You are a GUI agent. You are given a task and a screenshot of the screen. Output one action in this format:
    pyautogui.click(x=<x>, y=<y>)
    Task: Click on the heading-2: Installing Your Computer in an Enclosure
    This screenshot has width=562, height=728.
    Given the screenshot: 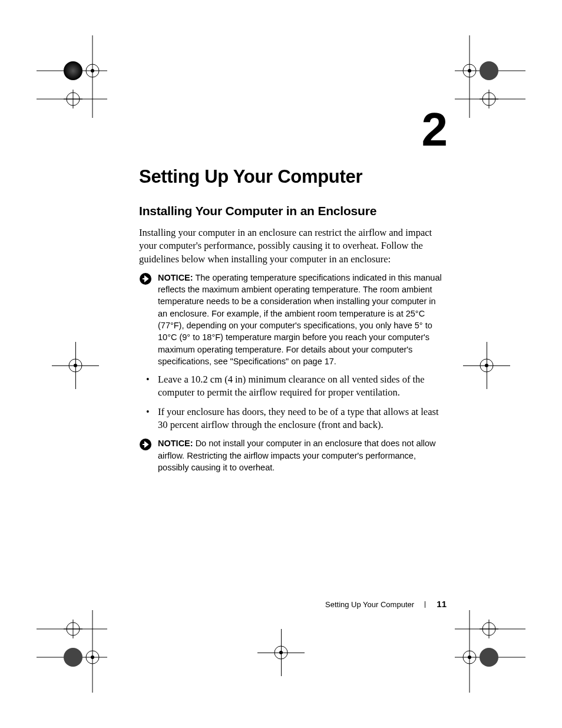 What is the action you would take?
    pyautogui.click(x=293, y=211)
    